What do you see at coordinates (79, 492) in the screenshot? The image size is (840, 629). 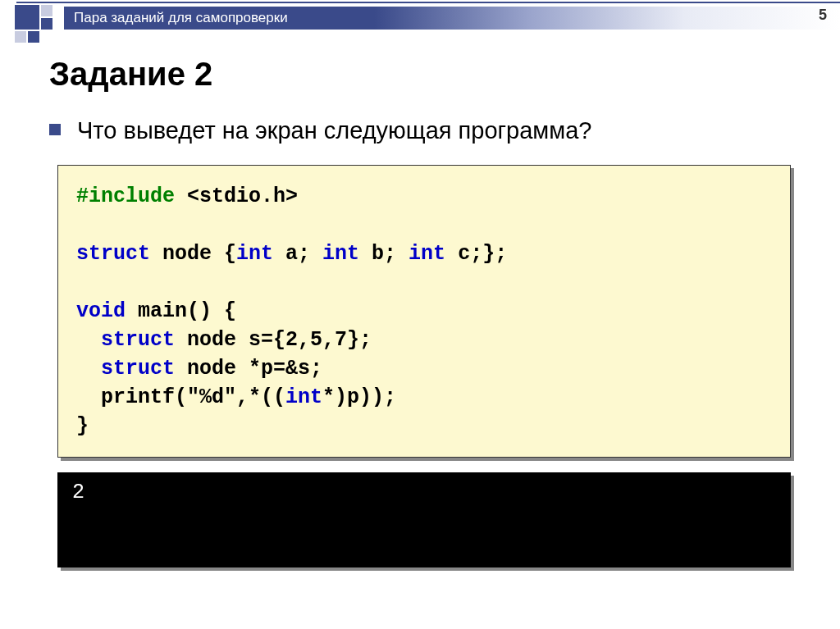 I see `output-text: 2` at bounding box center [79, 492].